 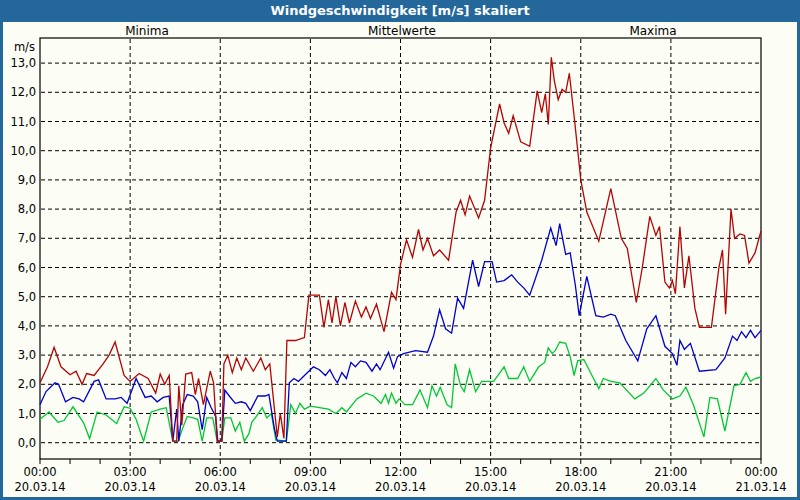 I want to click on y-tick-label: 1,0, so click(x=27, y=414).